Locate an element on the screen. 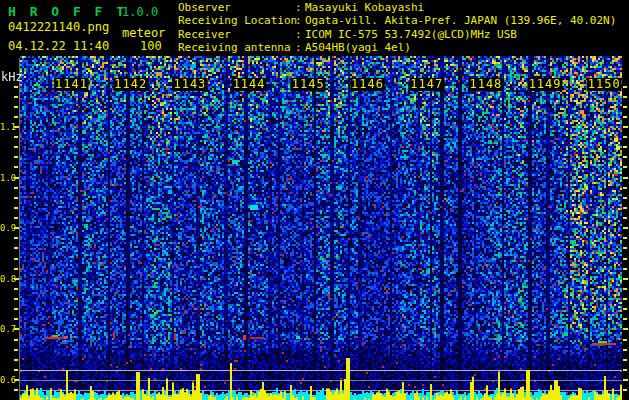 The image size is (629, 400). freq-tick-label: 1.0 is located at coordinates (7, 178).